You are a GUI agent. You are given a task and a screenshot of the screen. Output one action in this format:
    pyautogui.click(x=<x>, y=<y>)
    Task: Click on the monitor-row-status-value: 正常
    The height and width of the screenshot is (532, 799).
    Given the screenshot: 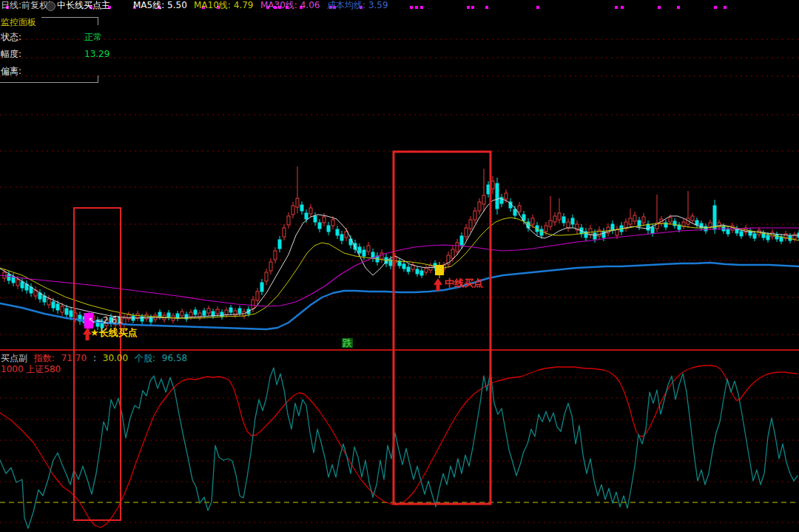 What is the action you would take?
    pyautogui.click(x=93, y=37)
    